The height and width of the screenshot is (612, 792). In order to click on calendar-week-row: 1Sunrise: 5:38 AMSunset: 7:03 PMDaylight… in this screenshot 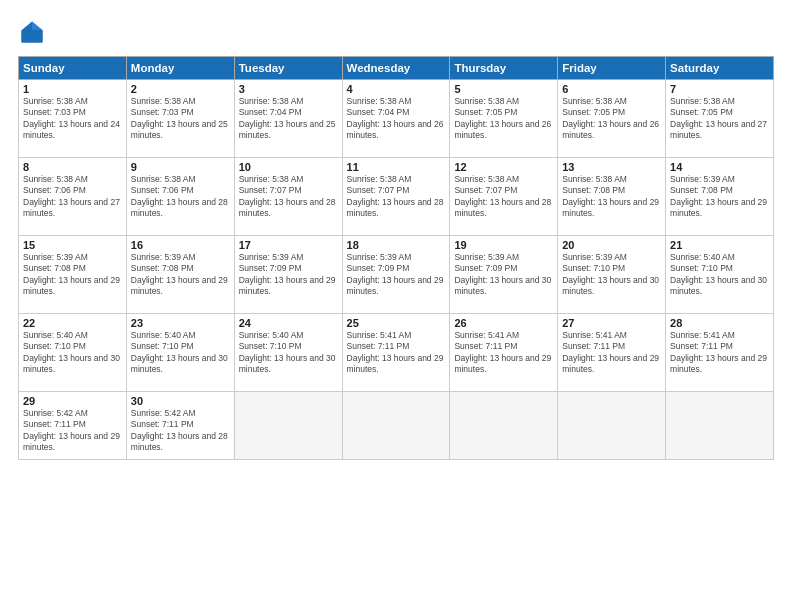, I will do `click(396, 119)`.